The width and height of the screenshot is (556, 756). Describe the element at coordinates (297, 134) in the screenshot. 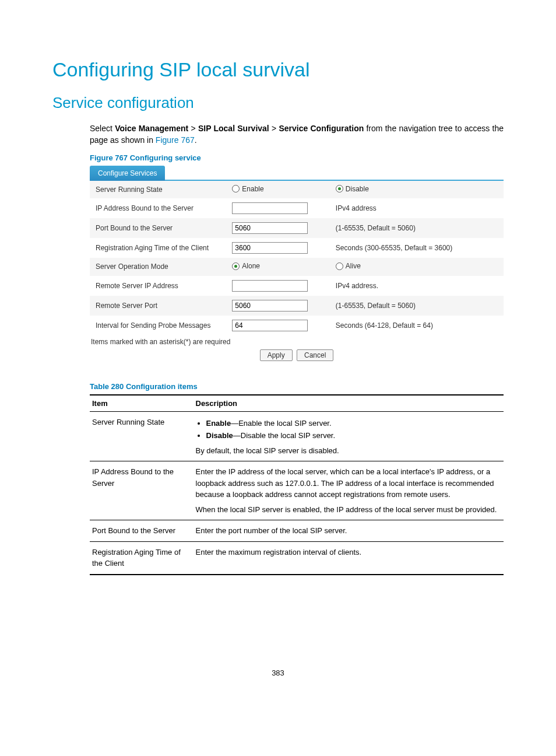

I see `intro-text: Select Voice Management > SIP Local Surv…` at that location.